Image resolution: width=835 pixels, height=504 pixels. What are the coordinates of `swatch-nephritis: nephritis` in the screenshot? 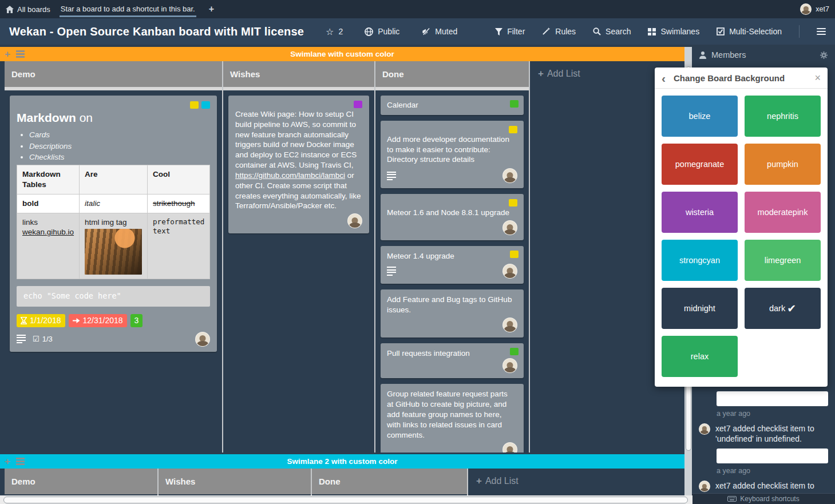 It's located at (783, 116).